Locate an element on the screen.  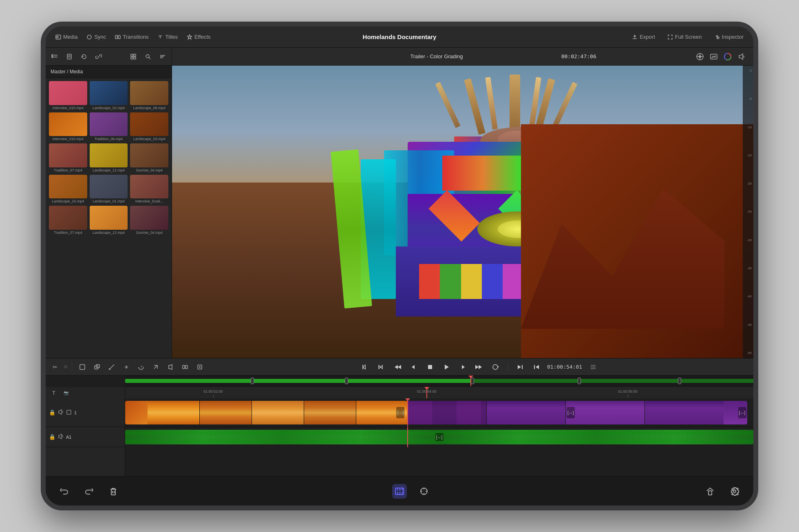
to-end-button is located at coordinates (520, 367).